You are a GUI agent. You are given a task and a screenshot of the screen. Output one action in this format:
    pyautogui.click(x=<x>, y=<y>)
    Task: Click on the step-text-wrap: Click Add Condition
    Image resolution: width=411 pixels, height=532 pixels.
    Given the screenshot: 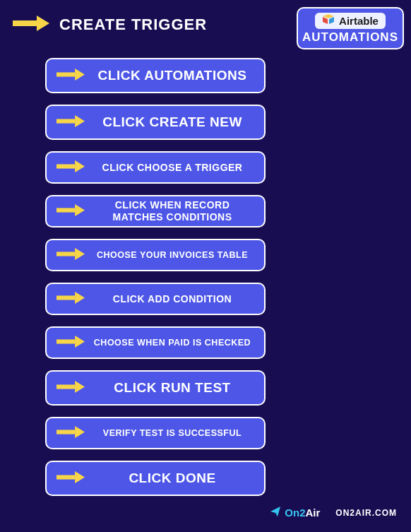 What is the action you would take?
    pyautogui.click(x=172, y=300)
    